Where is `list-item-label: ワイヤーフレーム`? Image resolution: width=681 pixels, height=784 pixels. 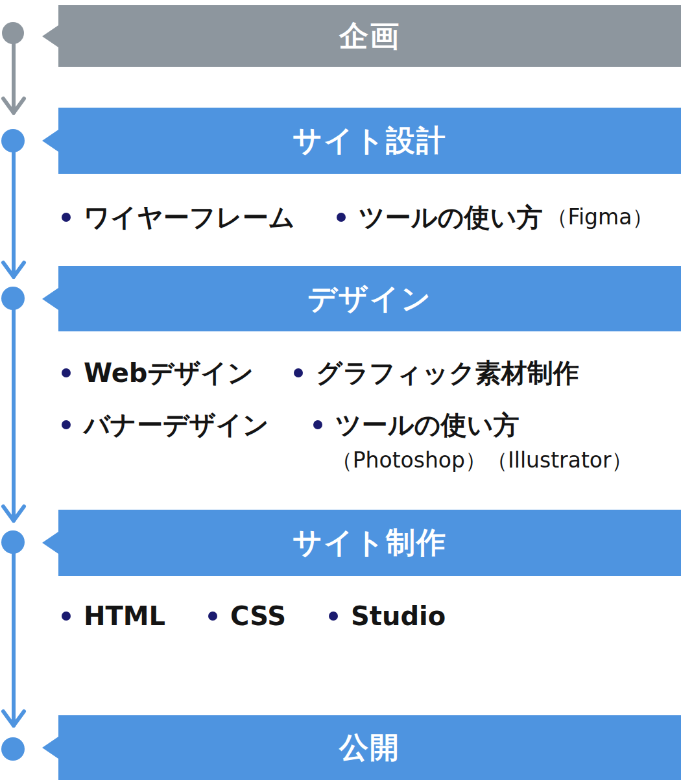 list-item-label: ワイヤーフレーム is located at coordinates (189, 217).